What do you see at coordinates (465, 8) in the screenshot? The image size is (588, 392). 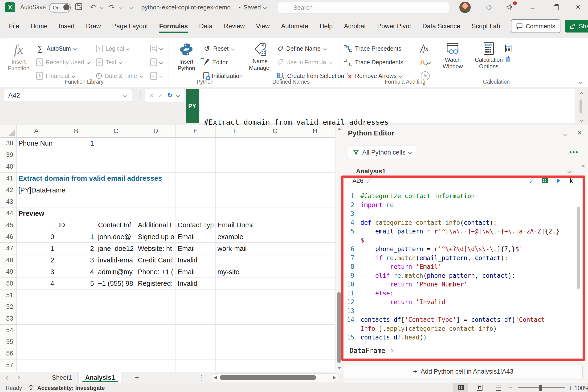 I see `avatar` at bounding box center [465, 8].